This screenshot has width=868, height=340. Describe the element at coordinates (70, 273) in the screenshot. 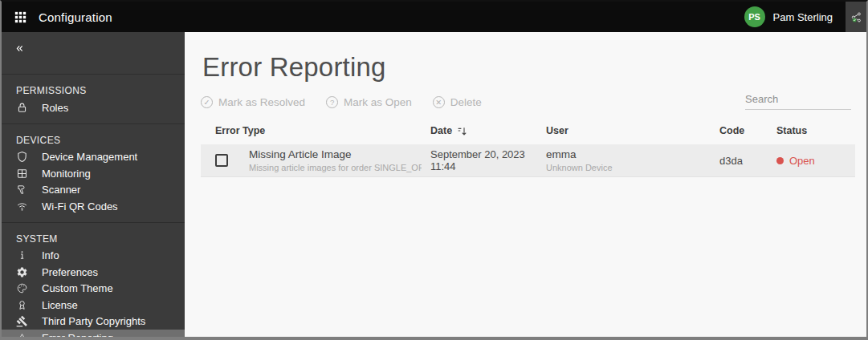

I see `sidebar-item-label: Preferences` at that location.